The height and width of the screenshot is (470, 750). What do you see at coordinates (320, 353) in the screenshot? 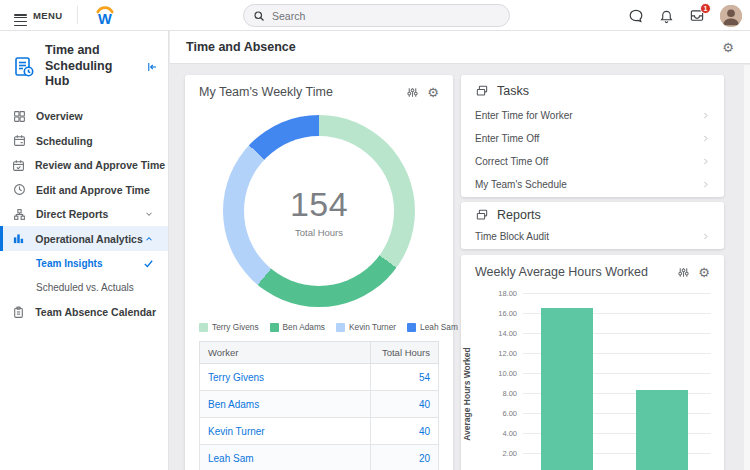
I see `table-header-row: Worker Total Hours` at bounding box center [320, 353].